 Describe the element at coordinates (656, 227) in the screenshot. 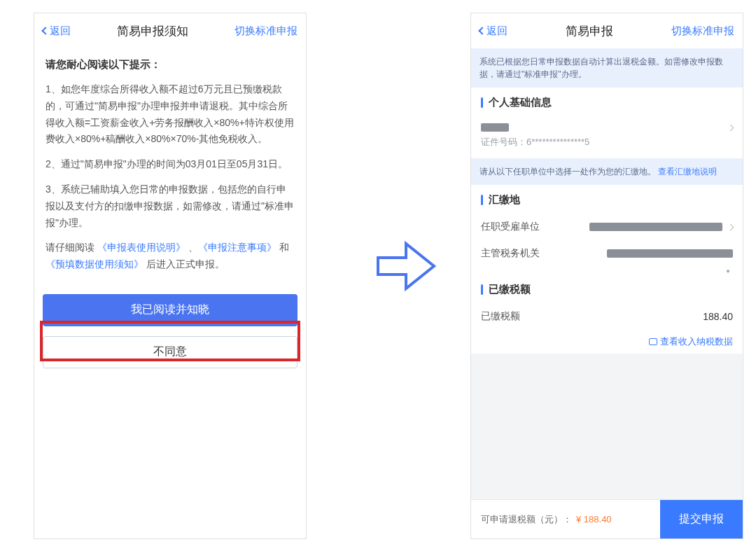

I see `redacted-employer` at that location.